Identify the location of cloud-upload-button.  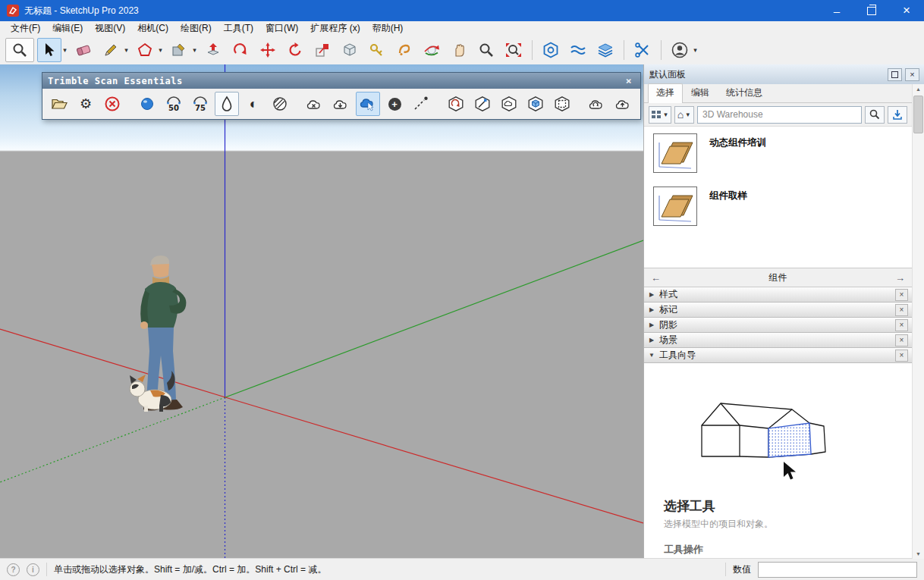
(624, 104).